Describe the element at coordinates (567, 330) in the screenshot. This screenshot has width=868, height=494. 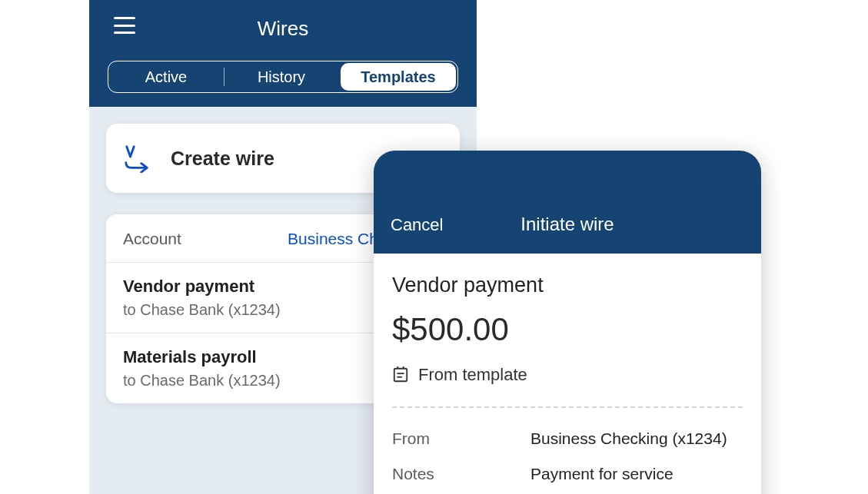
I see `wire-amount: $500.00` at that location.